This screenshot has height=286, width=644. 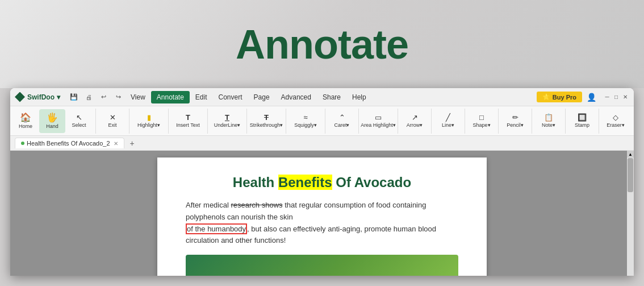 I want to click on doc-tab: Health Benefits Of Avocado_2 ✕, so click(x=69, y=143).